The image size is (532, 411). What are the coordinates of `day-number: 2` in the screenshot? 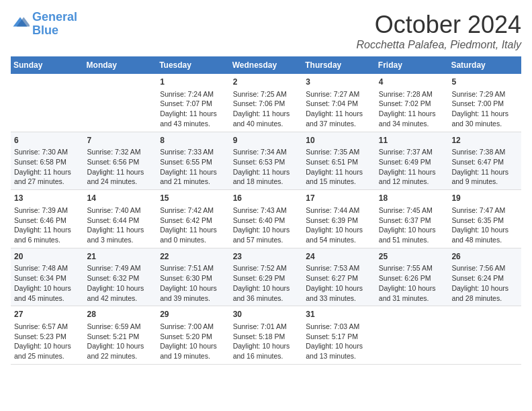 It's located at (266, 82).